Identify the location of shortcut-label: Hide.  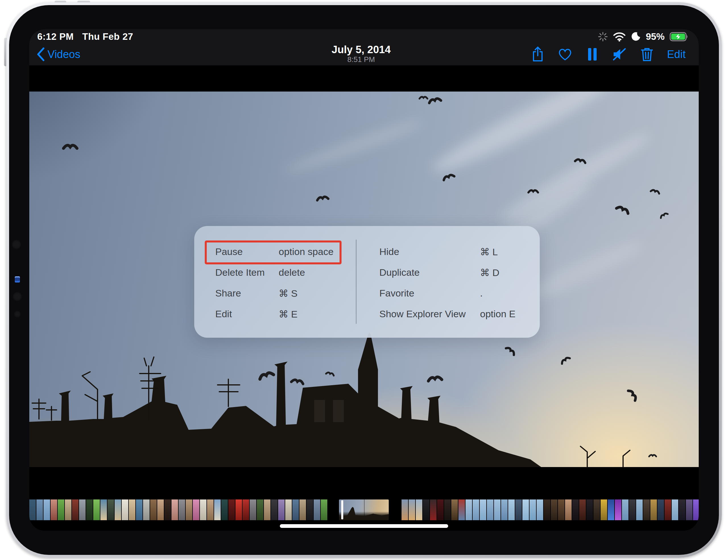
(389, 252).